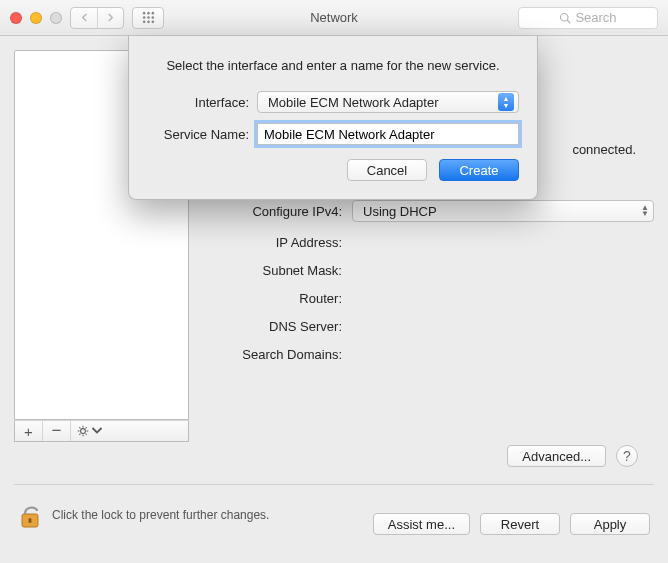 This screenshot has width=668, height=563. What do you see at coordinates (387, 170) in the screenshot?
I see `cancel-button: Cancel` at bounding box center [387, 170].